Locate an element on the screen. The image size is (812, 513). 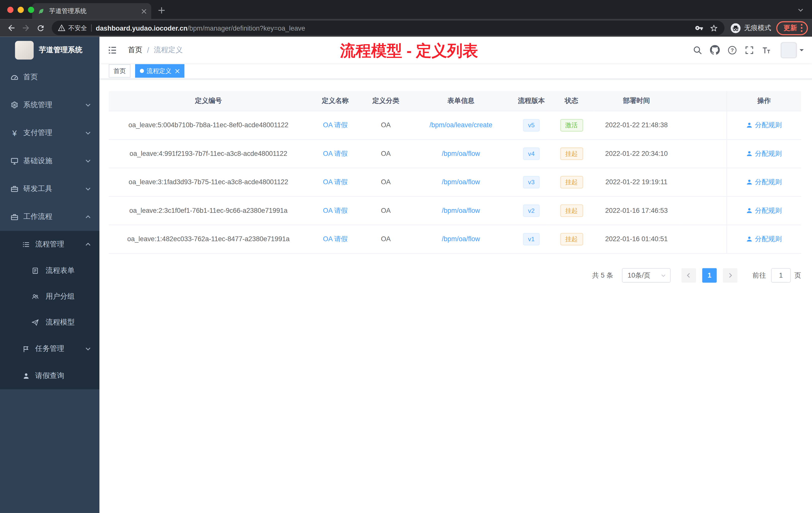
sidebar-item-process-model: 流程模型 is located at coordinates (50, 322).